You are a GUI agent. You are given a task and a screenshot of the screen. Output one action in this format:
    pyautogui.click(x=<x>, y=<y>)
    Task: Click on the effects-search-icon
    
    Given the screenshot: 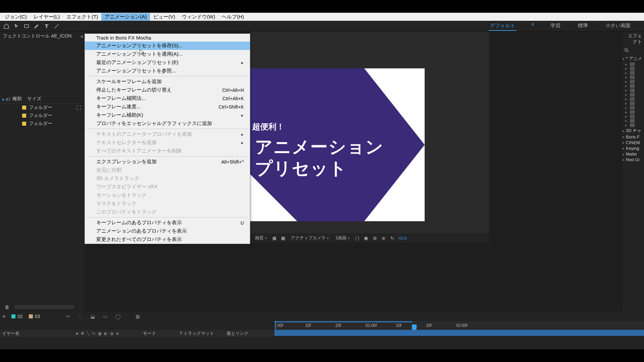 What is the action you would take?
    pyautogui.click(x=633, y=51)
    